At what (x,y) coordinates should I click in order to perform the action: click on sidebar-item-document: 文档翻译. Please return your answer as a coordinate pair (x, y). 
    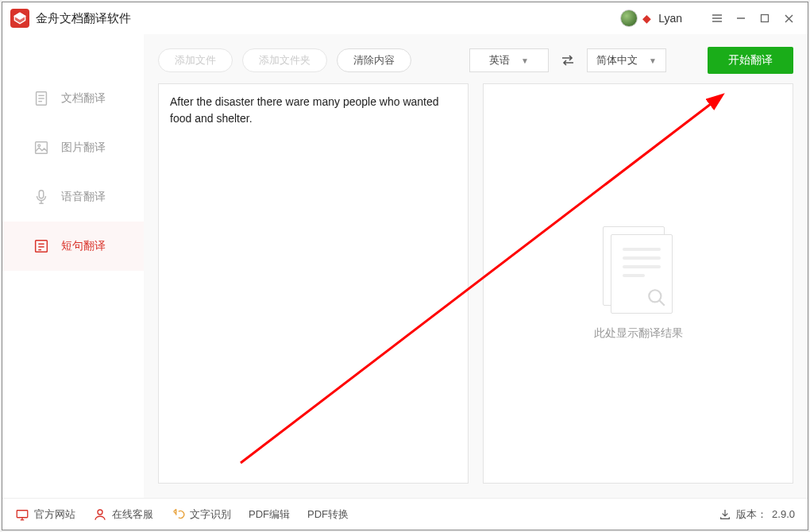
    Looking at the image, I should click on (73, 98).